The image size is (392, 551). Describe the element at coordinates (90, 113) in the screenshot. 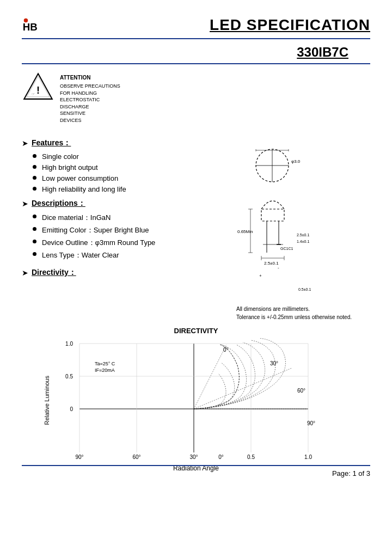

I see `attention-line-5: SENSITIVE` at that location.